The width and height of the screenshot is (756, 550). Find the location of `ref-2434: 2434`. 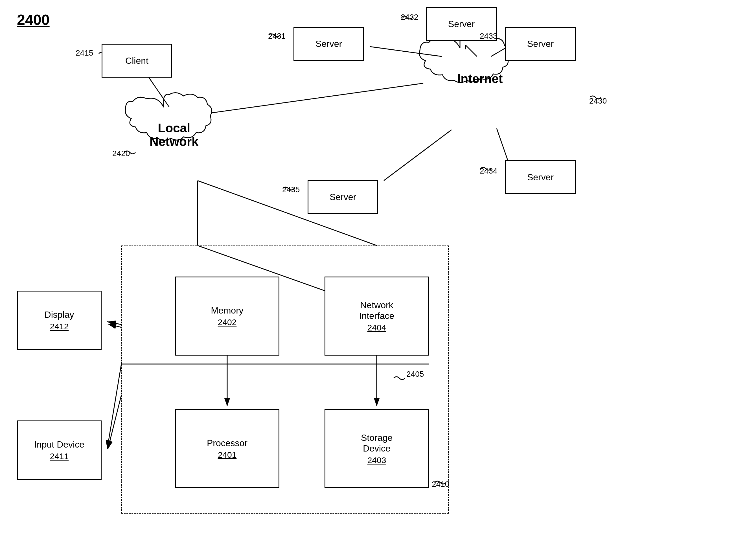

ref-2434: 2434 is located at coordinates (489, 171).